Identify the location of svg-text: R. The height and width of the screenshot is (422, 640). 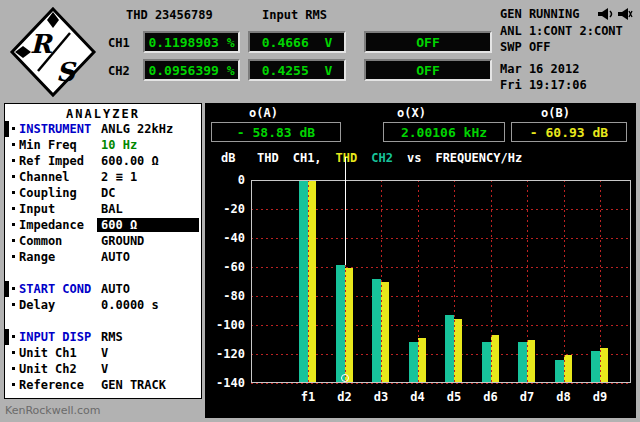
(42, 44).